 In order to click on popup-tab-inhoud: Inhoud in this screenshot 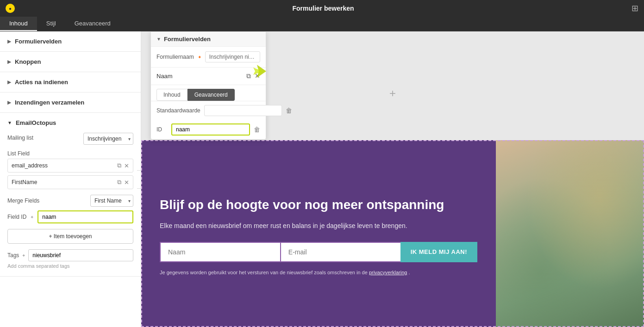, I will do `click(172, 95)`.